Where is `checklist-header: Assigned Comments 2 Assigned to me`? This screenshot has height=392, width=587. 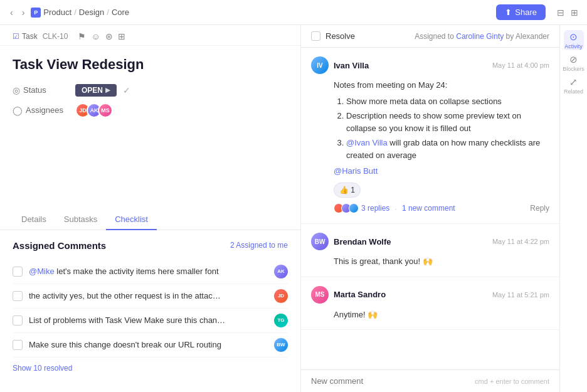
checklist-header: Assigned Comments 2 Assigned to me is located at coordinates (151, 246).